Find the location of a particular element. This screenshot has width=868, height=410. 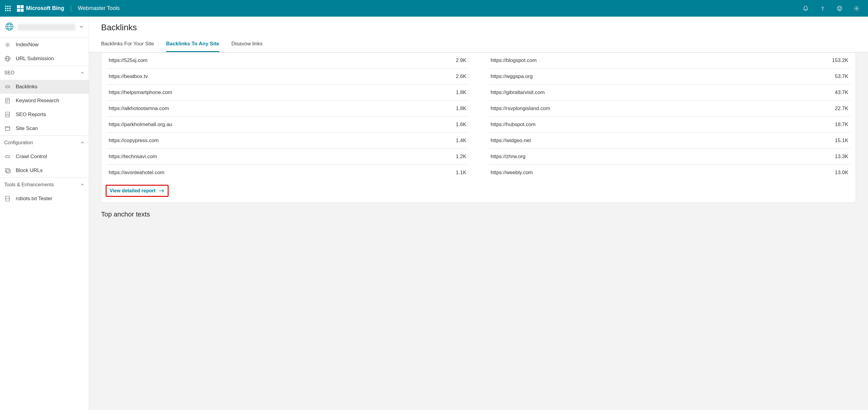

app-launcher-icon is located at coordinates (8, 9).